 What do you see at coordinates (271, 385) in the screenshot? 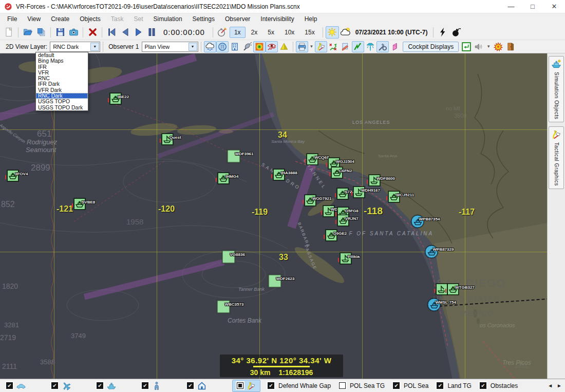
I see `defend-whale-gap-checkbox: ✔` at bounding box center [271, 385].